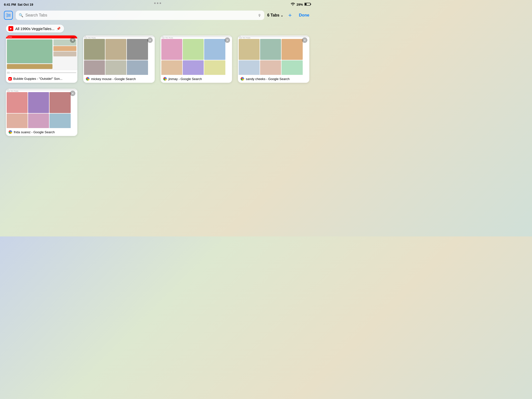  What do you see at coordinates (158, 16) in the screenshot?
I see `toolbar: 🔍 🎙 6 Tabs + Done` at bounding box center [158, 16].